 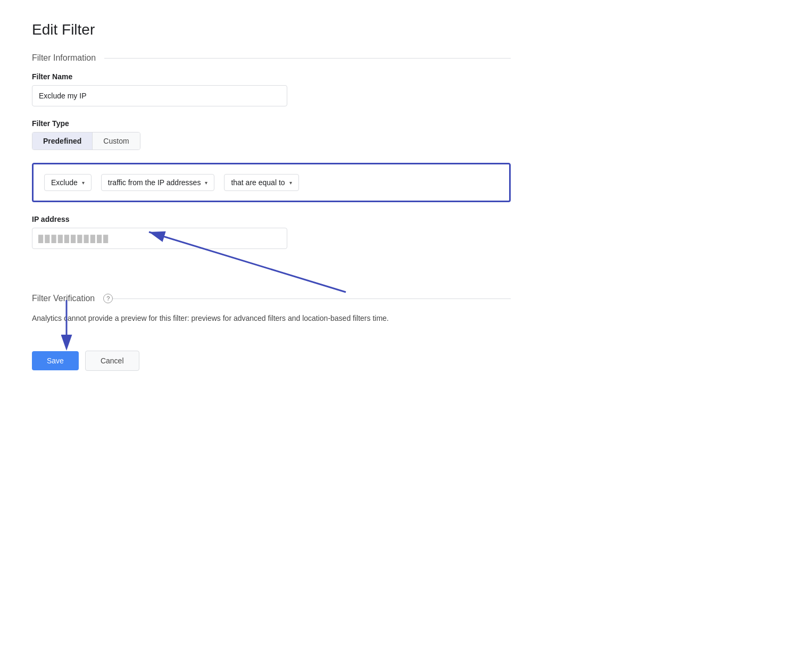 What do you see at coordinates (55, 361) in the screenshot?
I see `save-button: Save` at bounding box center [55, 361].